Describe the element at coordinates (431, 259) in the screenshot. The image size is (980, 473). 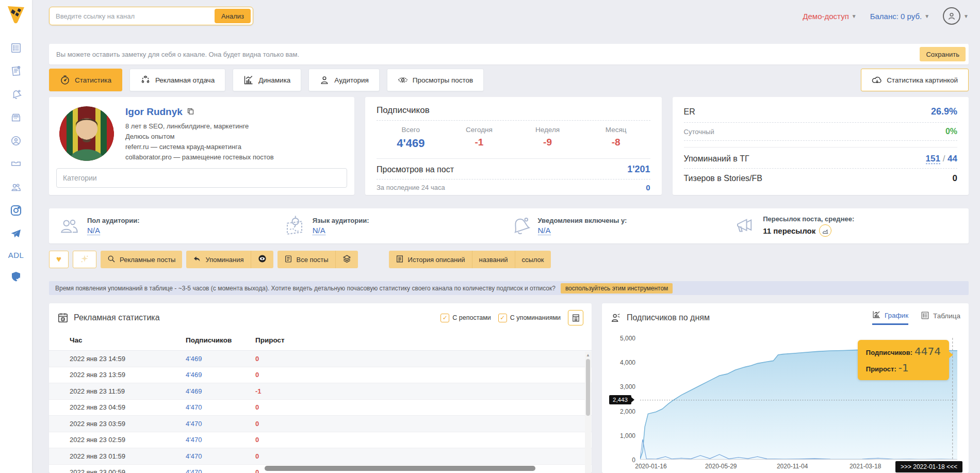
I see `history-descriptions-button: История описаний` at that location.